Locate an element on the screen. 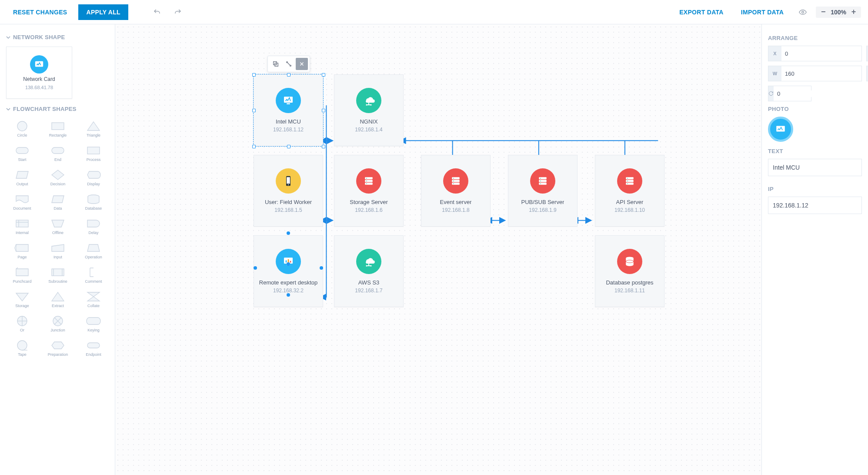 The height and width of the screenshot is (475, 868). shape-circle: Circle is located at coordinates (22, 129).